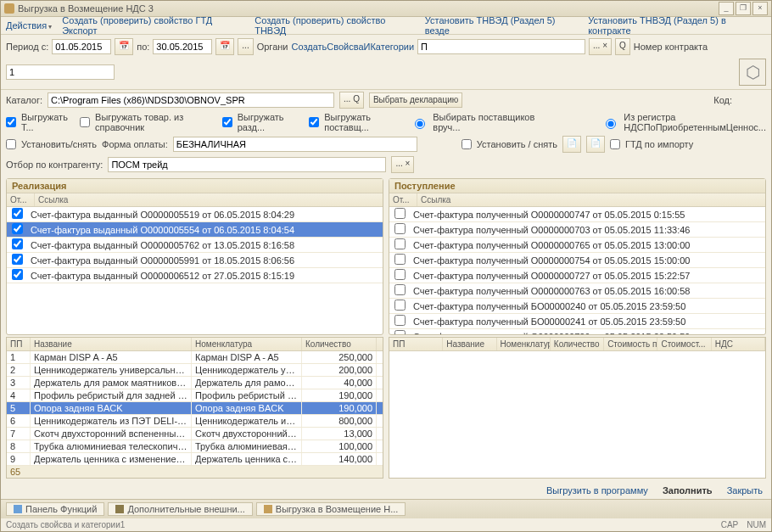  What do you see at coordinates (247, 165) in the screenshot?
I see `filter-input` at bounding box center [247, 165].